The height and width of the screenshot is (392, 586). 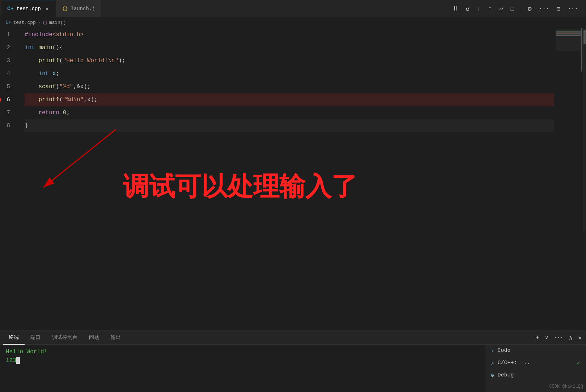 What do you see at coordinates (293, 338) in the screenshot?
I see `panel-tabs: 终端 端口 调试控制台 问题 输出 + ∨ ··· ∧ ✕` at bounding box center [293, 338].